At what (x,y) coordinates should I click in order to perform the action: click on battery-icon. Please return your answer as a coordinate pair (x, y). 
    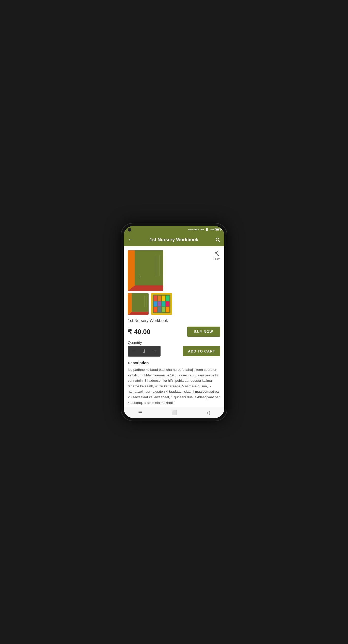
    Looking at the image, I should click on (218, 230).